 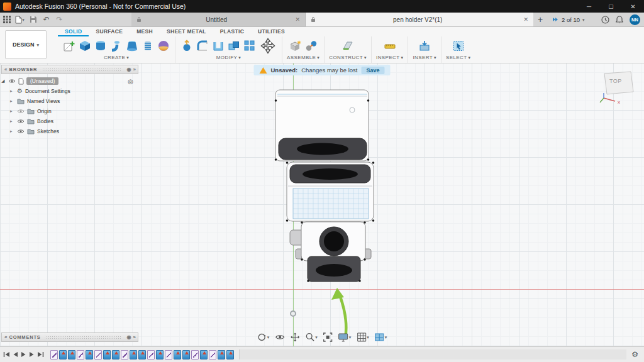 I want to click on display-settings-icon, so click(x=345, y=337).